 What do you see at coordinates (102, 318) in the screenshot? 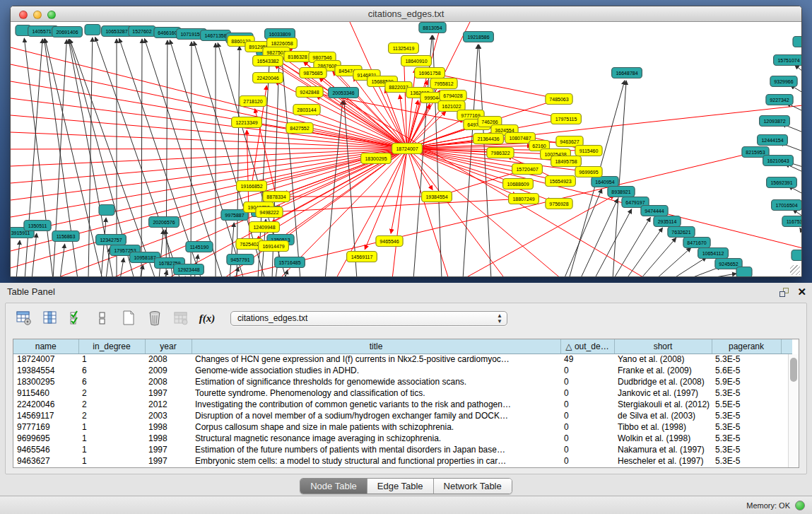
I see `row-height-icon` at bounding box center [102, 318].